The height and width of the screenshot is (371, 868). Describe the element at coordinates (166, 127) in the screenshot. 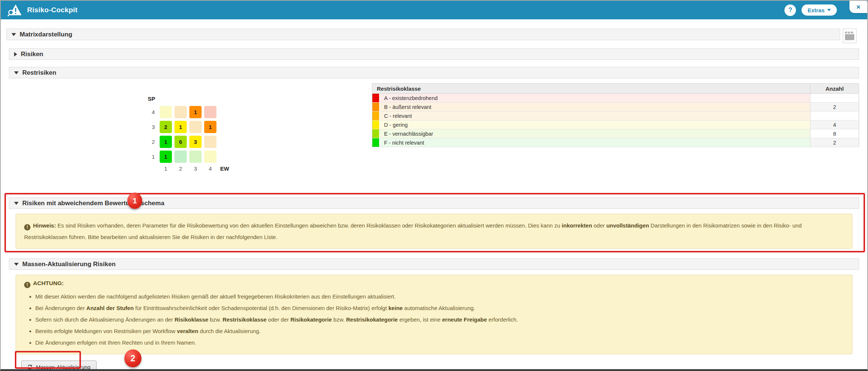

I see `matrix-cell: 2` at that location.